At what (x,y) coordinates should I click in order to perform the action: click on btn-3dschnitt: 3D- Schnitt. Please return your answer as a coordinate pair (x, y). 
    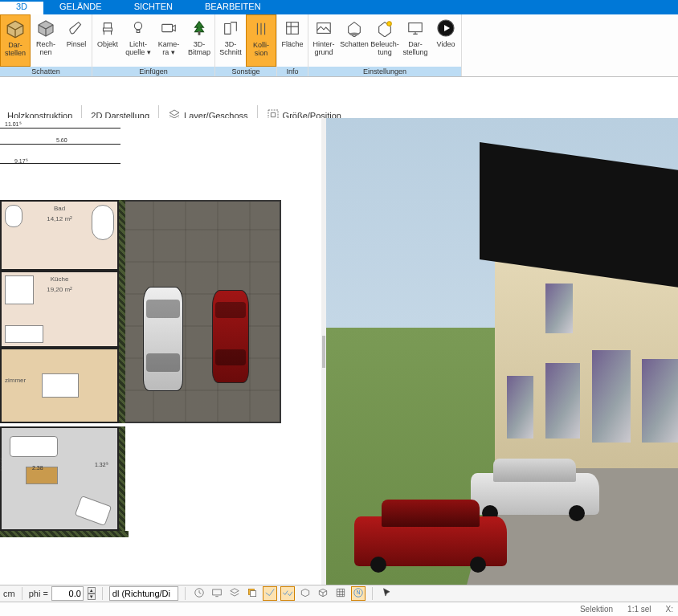
    Looking at the image, I should click on (231, 40).